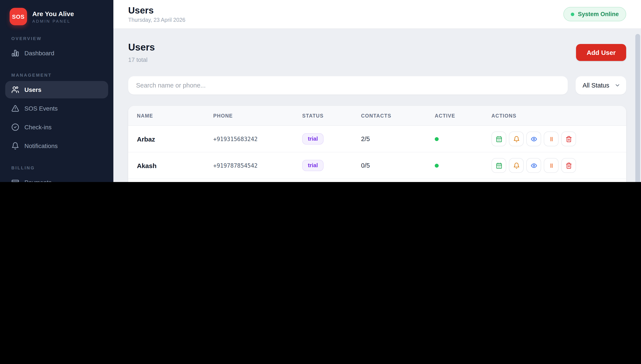 This screenshot has height=364, width=641. I want to click on page-header: Users Thursday, 23 April 2026 System Onl…, so click(377, 14).